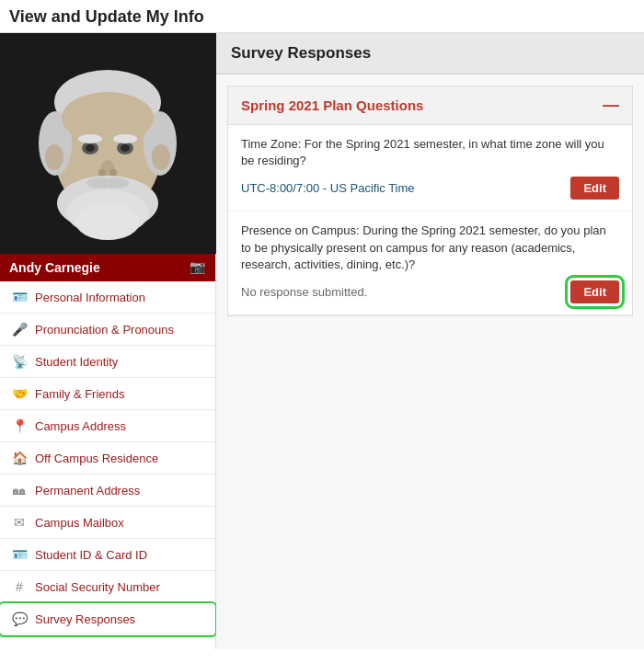 The image size is (644, 663). I want to click on survey-responses-icon: 💬, so click(19, 619).